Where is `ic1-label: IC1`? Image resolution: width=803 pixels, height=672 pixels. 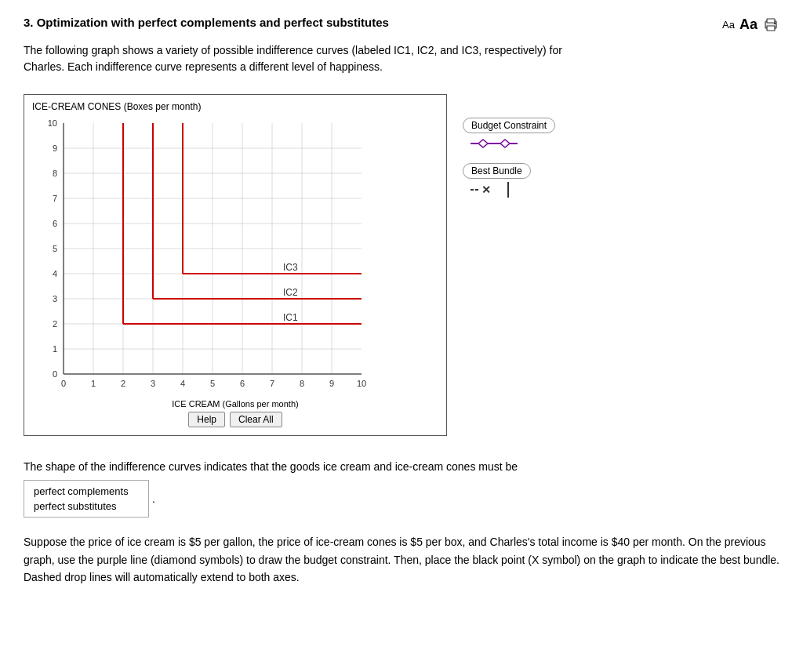 ic1-label: IC1 is located at coordinates (290, 318).